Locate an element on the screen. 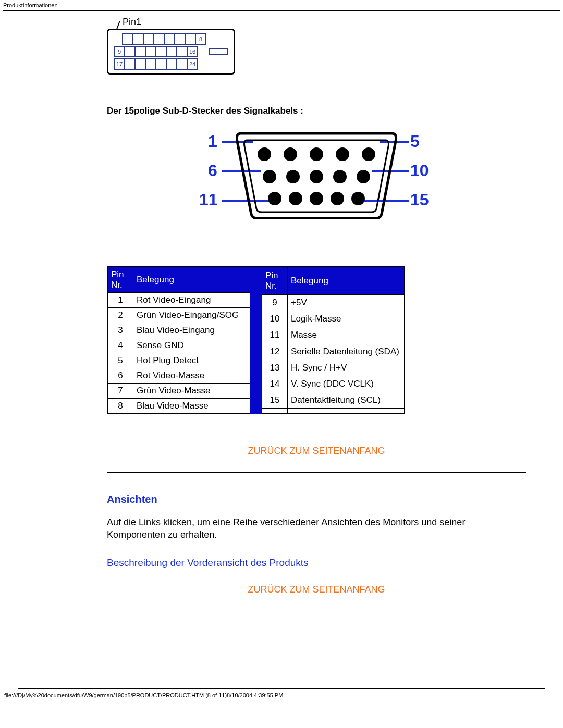  page-header-text: Produktinformationen is located at coordinates (282, 5).